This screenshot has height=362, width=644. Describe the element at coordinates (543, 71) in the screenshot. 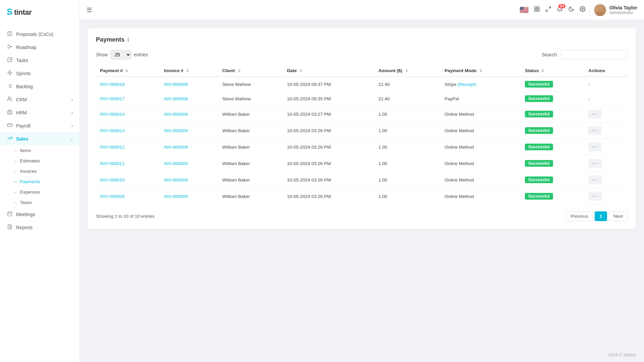

I see `sort-icon-status: ⇅` at that location.